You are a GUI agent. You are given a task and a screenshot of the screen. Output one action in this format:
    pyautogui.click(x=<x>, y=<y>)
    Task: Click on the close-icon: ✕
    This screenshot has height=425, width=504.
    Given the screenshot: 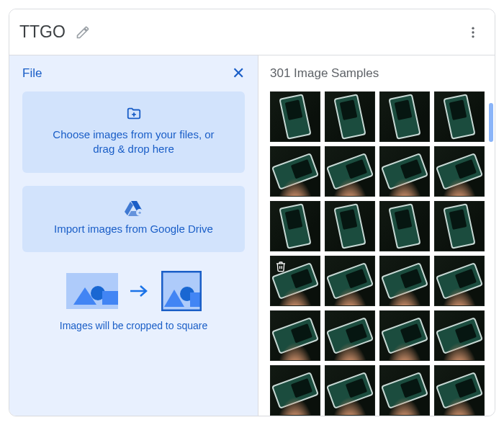 What is the action you would take?
    pyautogui.click(x=238, y=73)
    